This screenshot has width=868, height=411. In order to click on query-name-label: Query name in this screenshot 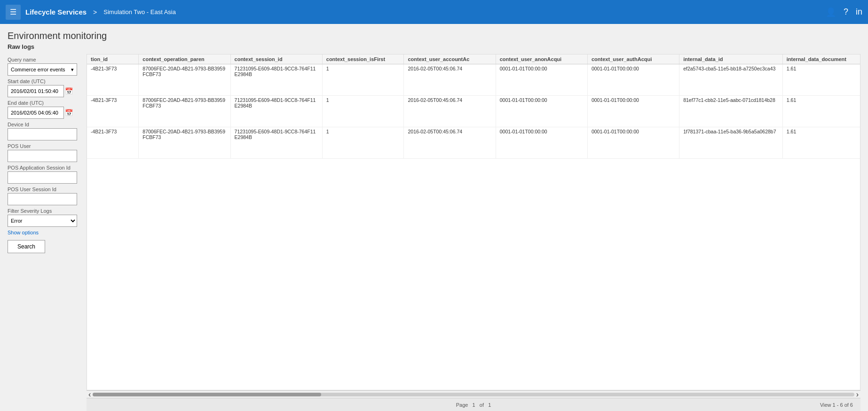, I will do `click(45, 60)`.